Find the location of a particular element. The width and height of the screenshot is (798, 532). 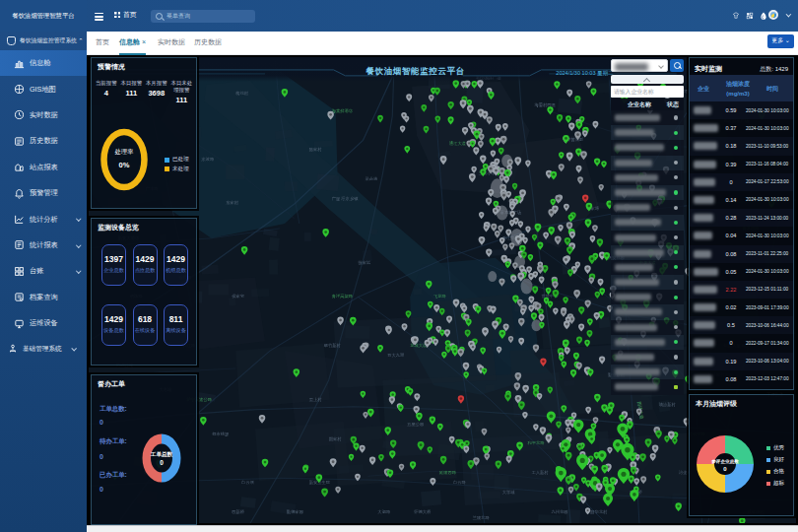

svg-text: 西新桥 is located at coordinates (238, 512).